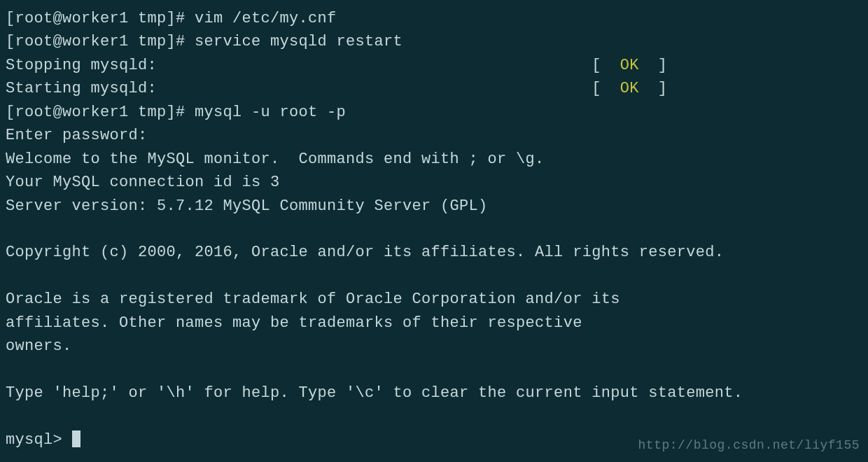  What do you see at coordinates (434, 136) in the screenshot?
I see `terminal-line: Enter password:` at bounding box center [434, 136].